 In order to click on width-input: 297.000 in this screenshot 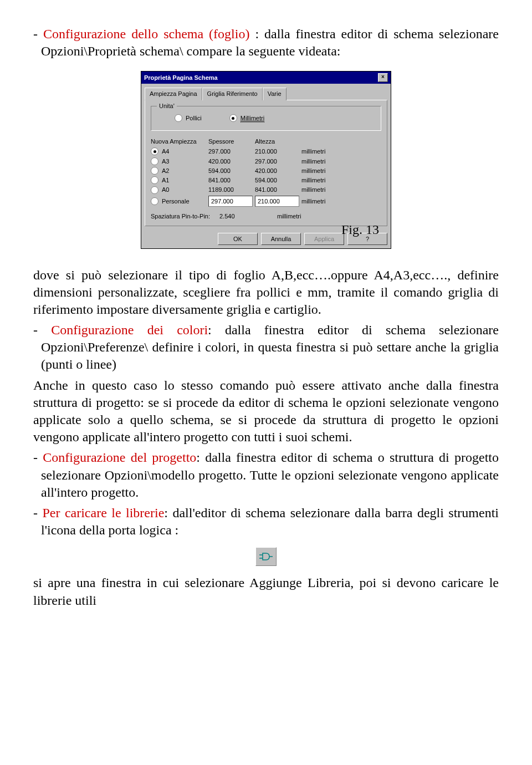, I will do `click(231, 201)`.